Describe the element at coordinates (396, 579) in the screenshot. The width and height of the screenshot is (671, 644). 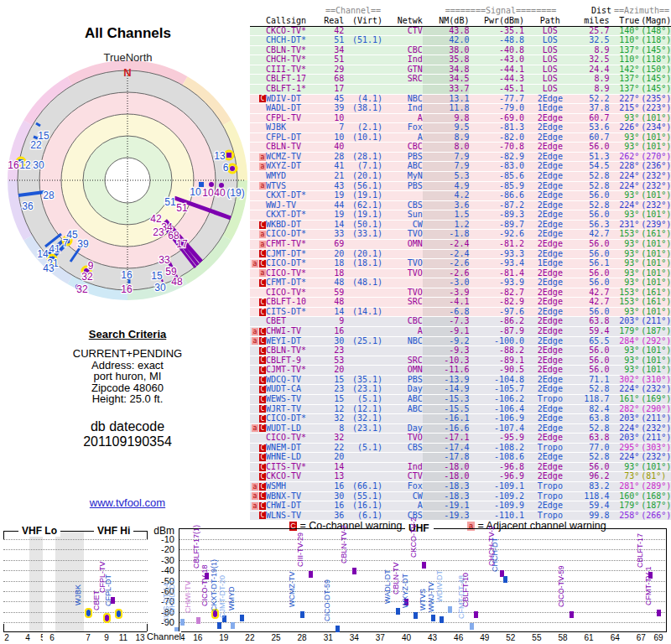
I see `spectrum-bar-label: CBLN-TV` at that location.